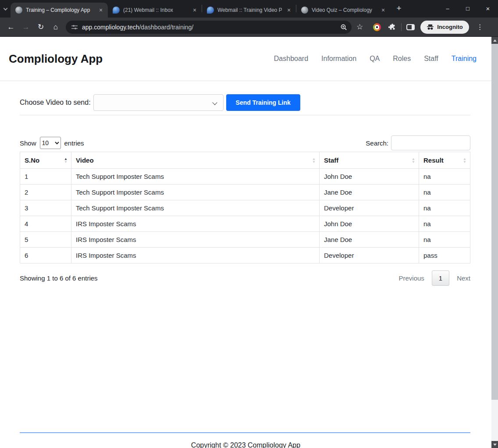 The height and width of the screenshot is (448, 498). I want to click on maximize-button: □, so click(468, 9).